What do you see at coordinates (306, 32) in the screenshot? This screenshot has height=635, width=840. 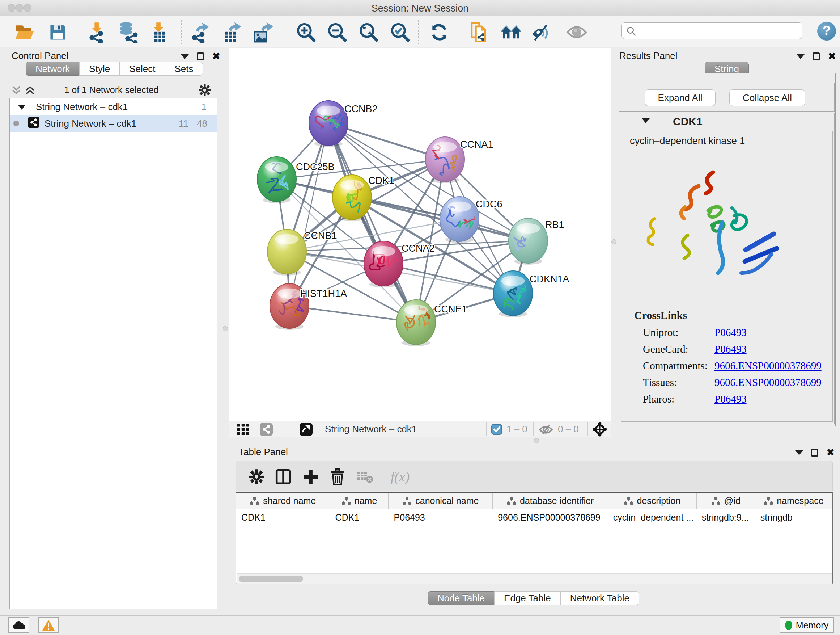 I see `zoom-in-button` at bounding box center [306, 32].